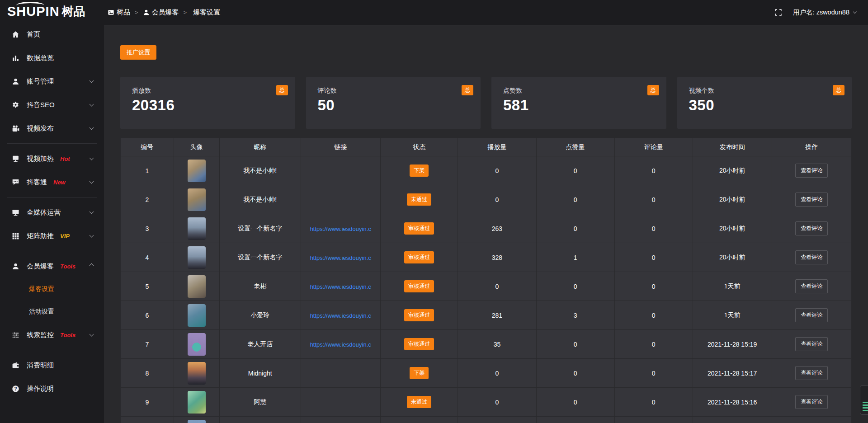  What do you see at coordinates (486, 147) in the screenshot?
I see `table-header-row: 编号 头像 昵称 链接 状态 播放量 点赞量 评论量 发布时间 操作` at bounding box center [486, 147].